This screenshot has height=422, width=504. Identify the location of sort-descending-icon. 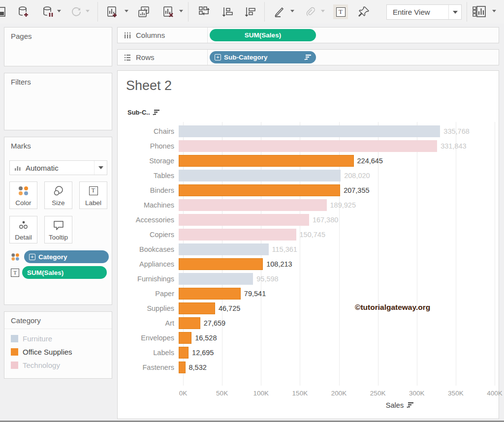
(250, 12).